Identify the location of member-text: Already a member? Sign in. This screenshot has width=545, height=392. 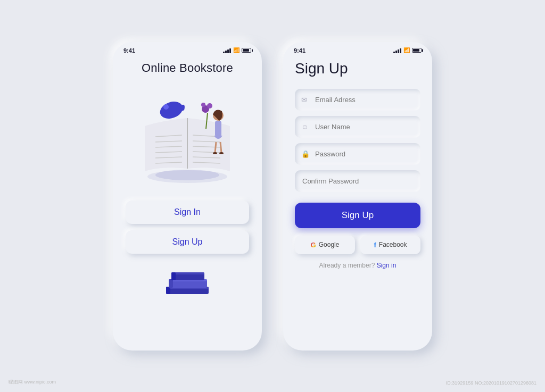
(358, 265).